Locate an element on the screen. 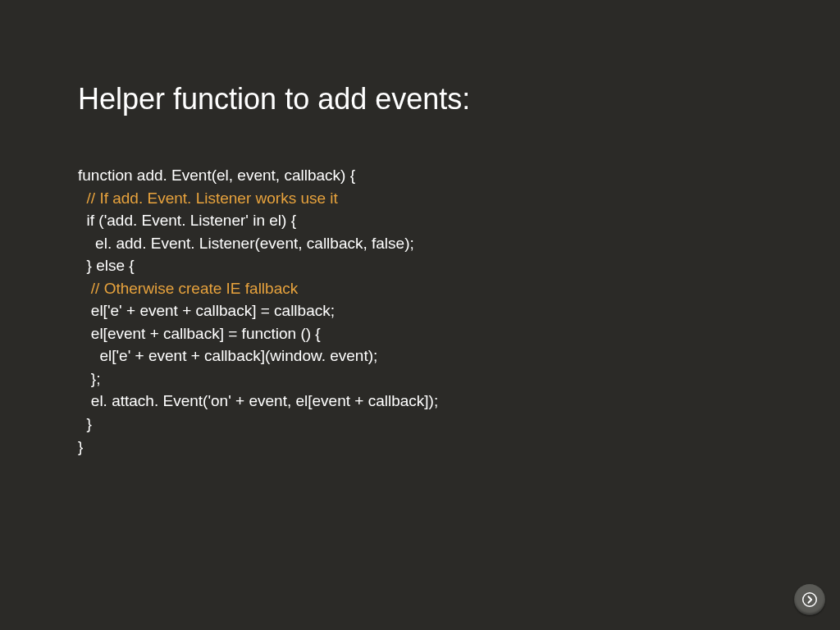  code-line: el. attach. Event('on' + event, el[event… is located at coordinates (258, 400).